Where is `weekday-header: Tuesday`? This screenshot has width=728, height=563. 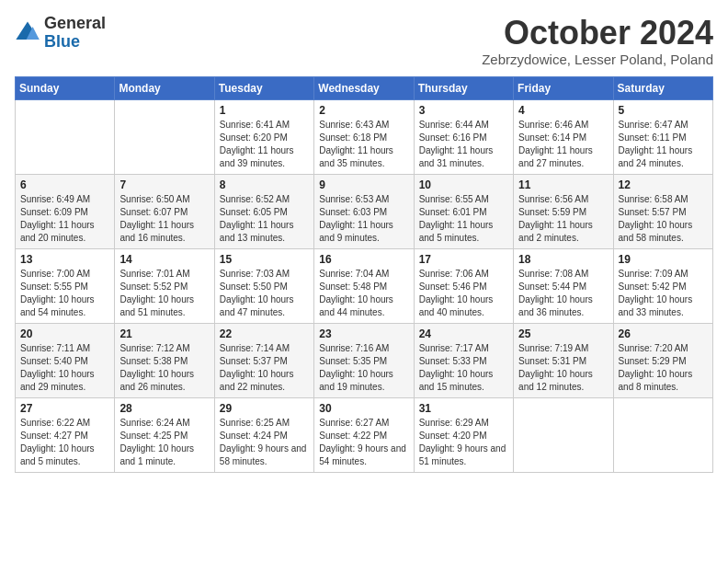 weekday-header: Tuesday is located at coordinates (264, 88).